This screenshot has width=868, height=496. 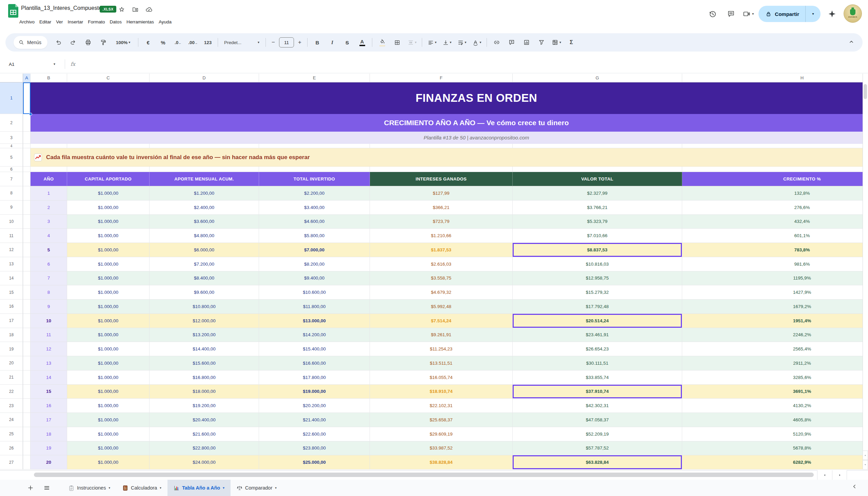 I want to click on document-title: Plantilla_13_Interes_Compuesto, so click(x=62, y=8).